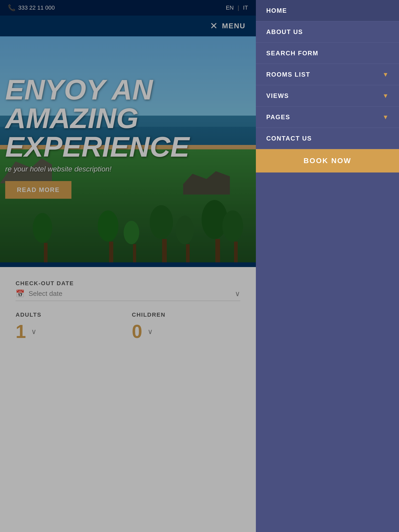 Image resolution: width=399 pixels, height=532 pixels. I want to click on nav-label-home: HOME, so click(277, 11).